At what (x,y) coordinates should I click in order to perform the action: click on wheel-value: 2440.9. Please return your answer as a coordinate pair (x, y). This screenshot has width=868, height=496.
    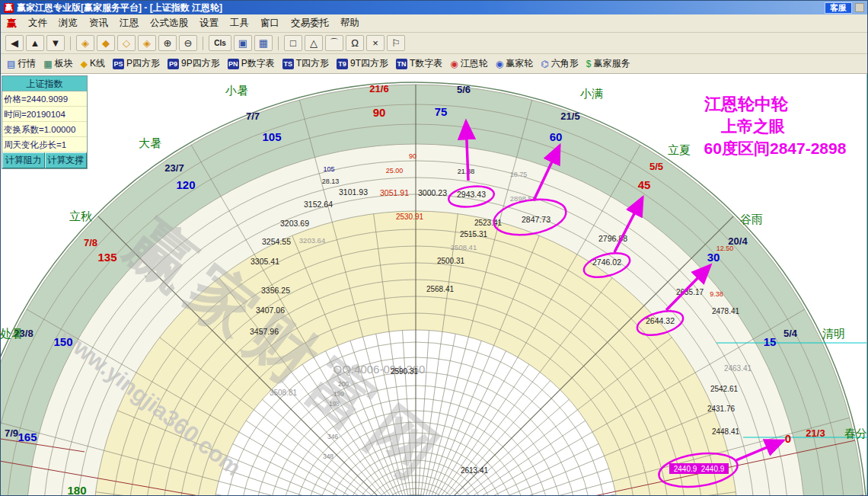
    Looking at the image, I should click on (685, 469).